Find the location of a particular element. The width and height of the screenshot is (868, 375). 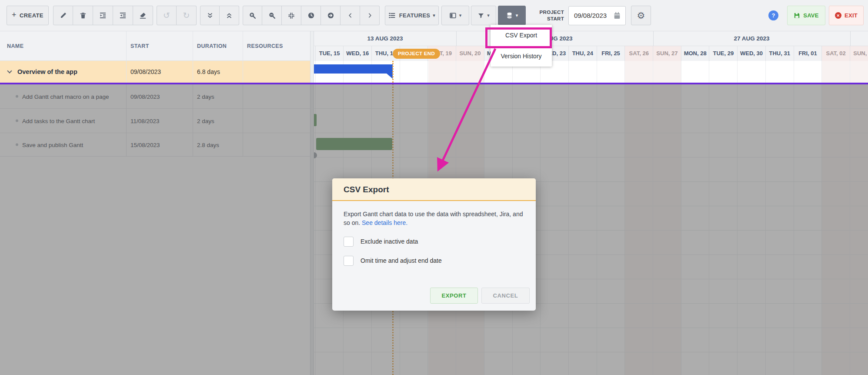

pencil-icon is located at coordinates (63, 16).